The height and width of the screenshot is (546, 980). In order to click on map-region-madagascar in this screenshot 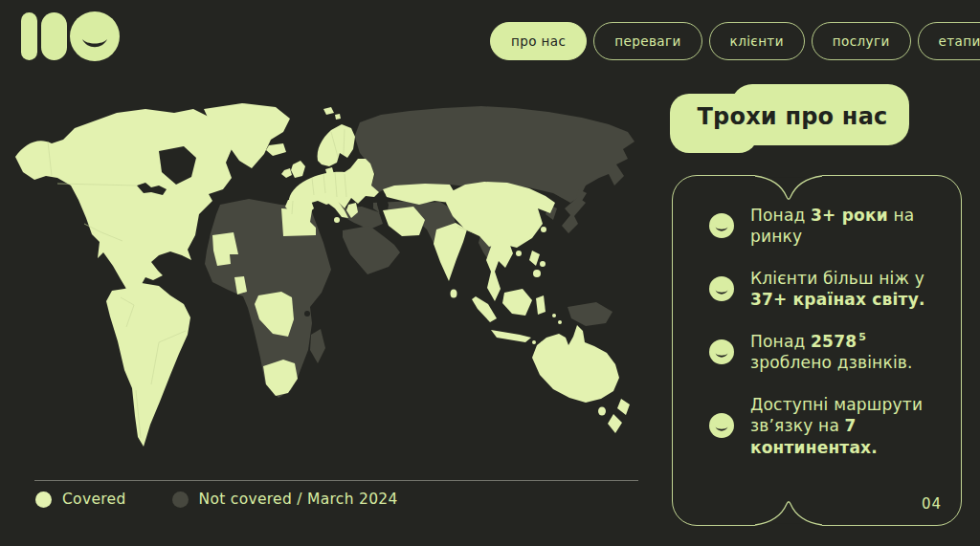, I will do `click(318, 346)`.